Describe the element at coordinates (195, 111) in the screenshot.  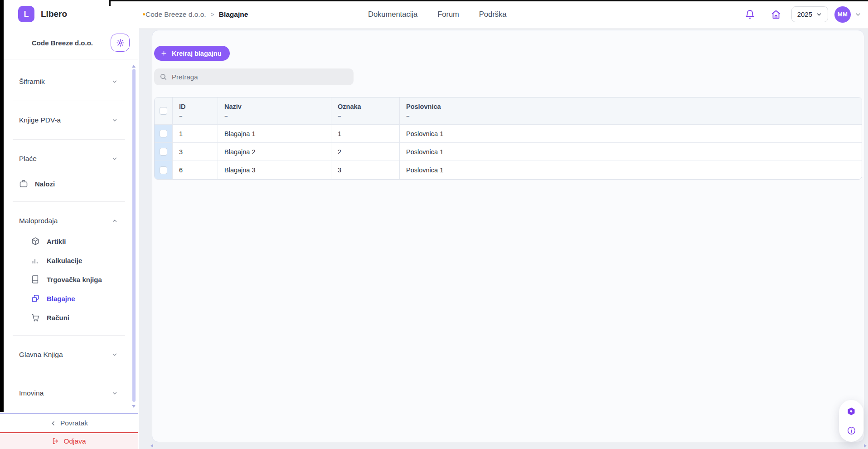
I see `column-header-id: ID =` at that location.